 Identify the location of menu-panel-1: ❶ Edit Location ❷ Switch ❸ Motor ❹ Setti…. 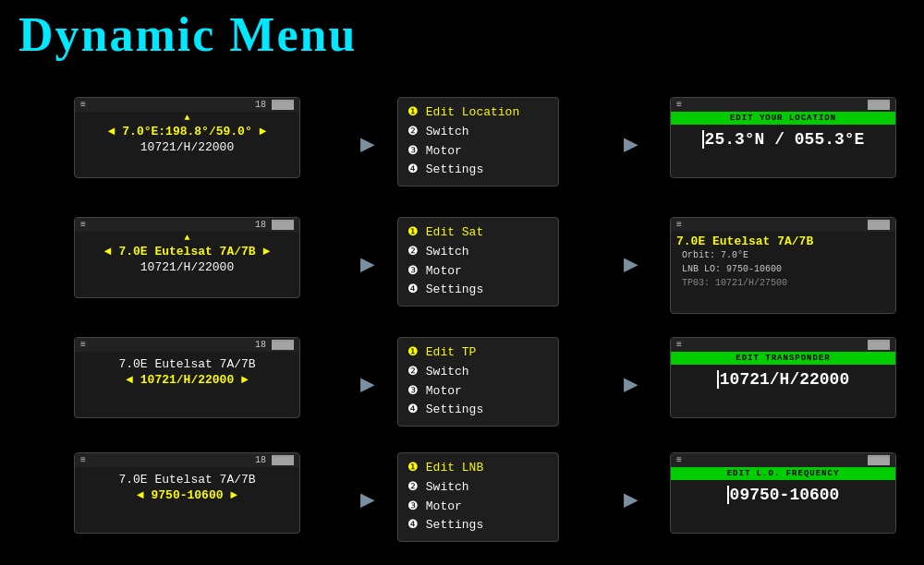
(479, 142).